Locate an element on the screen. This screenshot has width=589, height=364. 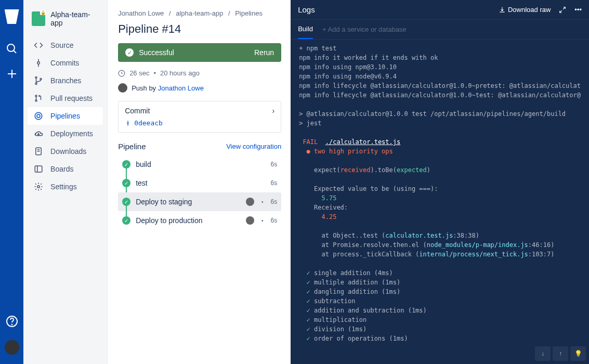
sidebar-item-label: Settings is located at coordinates (63, 187).